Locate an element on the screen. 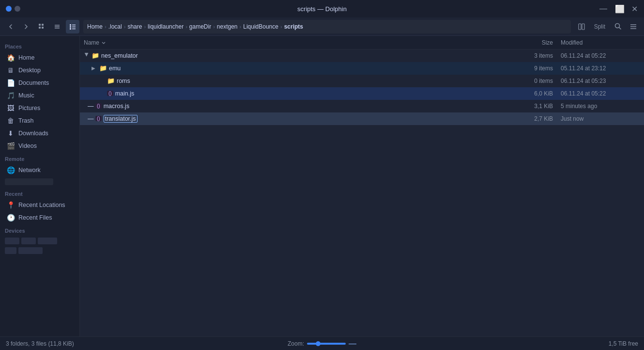 The image size is (644, 350). row-name-main-js: () main.js is located at coordinates (296, 94).